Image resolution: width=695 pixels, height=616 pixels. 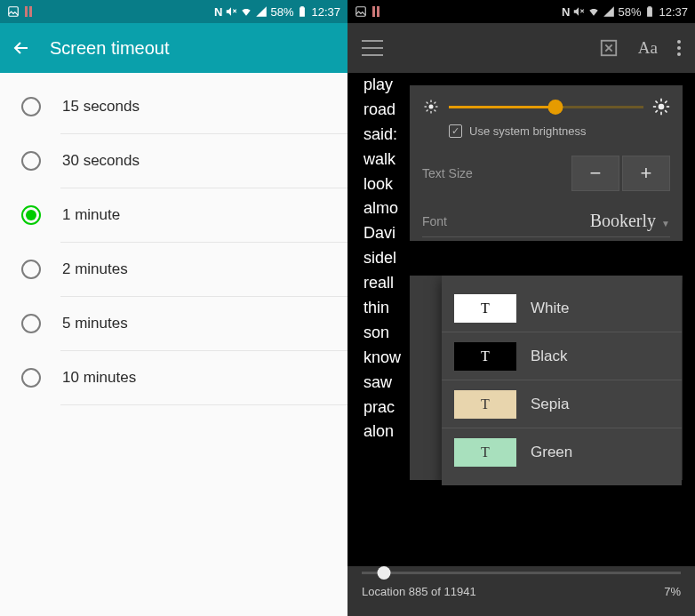 What do you see at coordinates (562, 404) in the screenshot?
I see `color-sepia: TSepia` at bounding box center [562, 404].